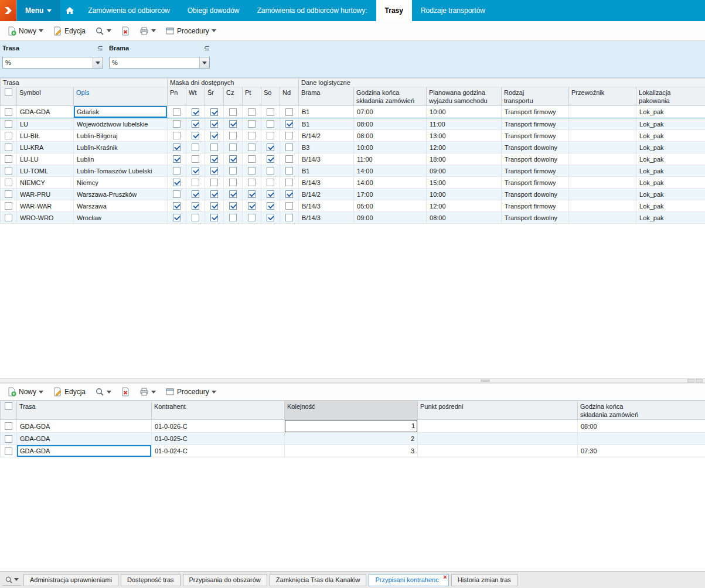  I want to click on col-header-opis: Opis, so click(121, 97).